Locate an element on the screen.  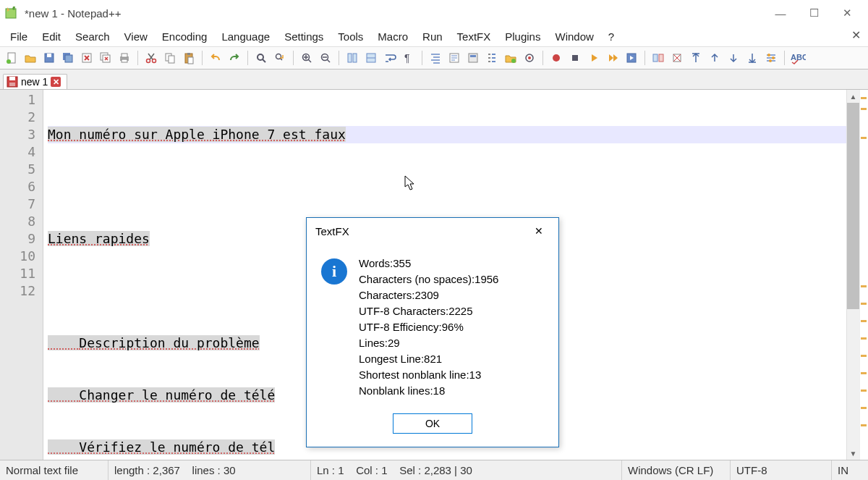
first-diff-button is located at coordinates (696, 58).